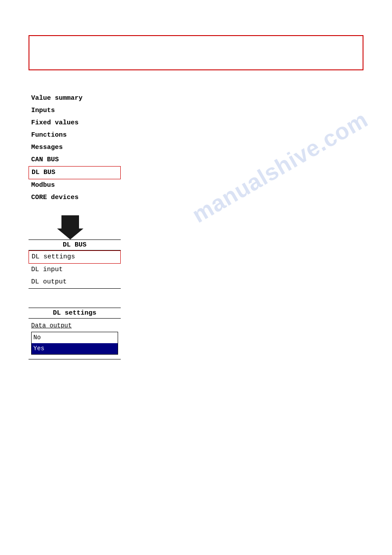 This screenshot has height=555, width=392. Describe the element at coordinates (75, 270) in the screenshot. I see `submenu-item-dl-input: DL input` at that location.